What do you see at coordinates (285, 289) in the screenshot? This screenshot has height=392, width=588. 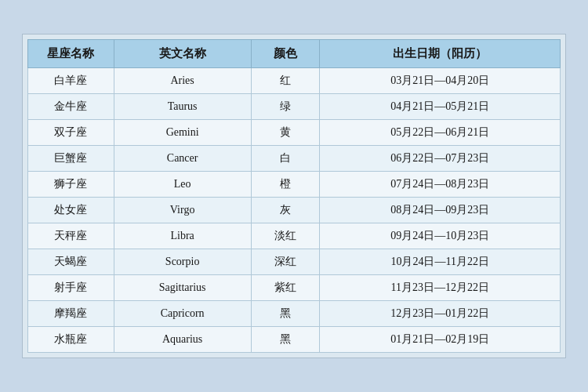 I see `cell-color: 紫红` at bounding box center [285, 289].